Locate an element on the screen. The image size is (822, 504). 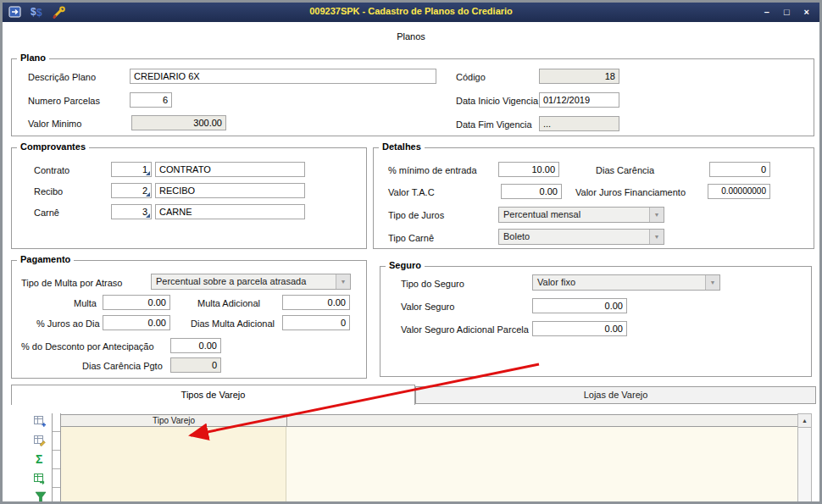
tipo-juros-label: Tipo de Juros is located at coordinates (416, 215).